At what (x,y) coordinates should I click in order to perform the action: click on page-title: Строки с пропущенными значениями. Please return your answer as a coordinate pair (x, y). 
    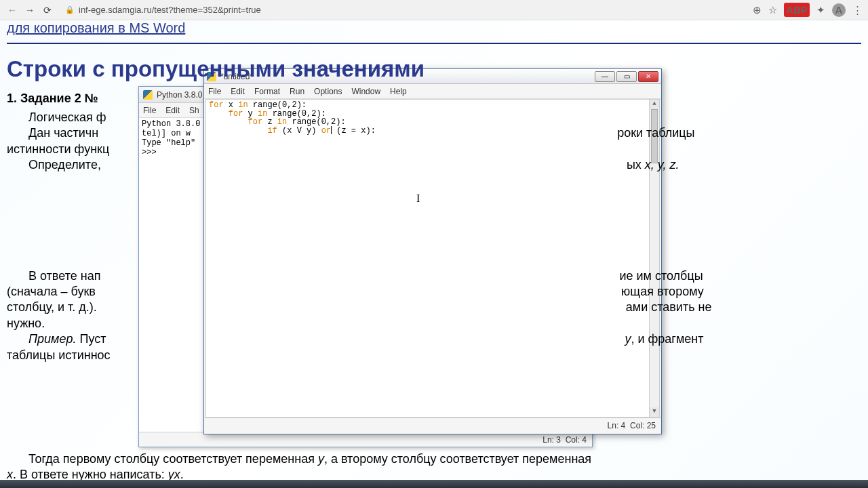
    Looking at the image, I should click on (434, 69).